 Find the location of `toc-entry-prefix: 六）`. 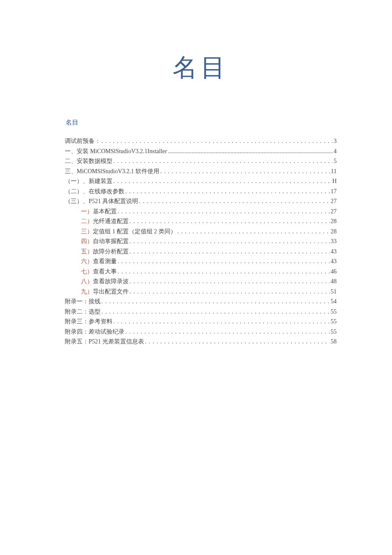

toc-entry-prefix: 六） is located at coordinates (87, 261).